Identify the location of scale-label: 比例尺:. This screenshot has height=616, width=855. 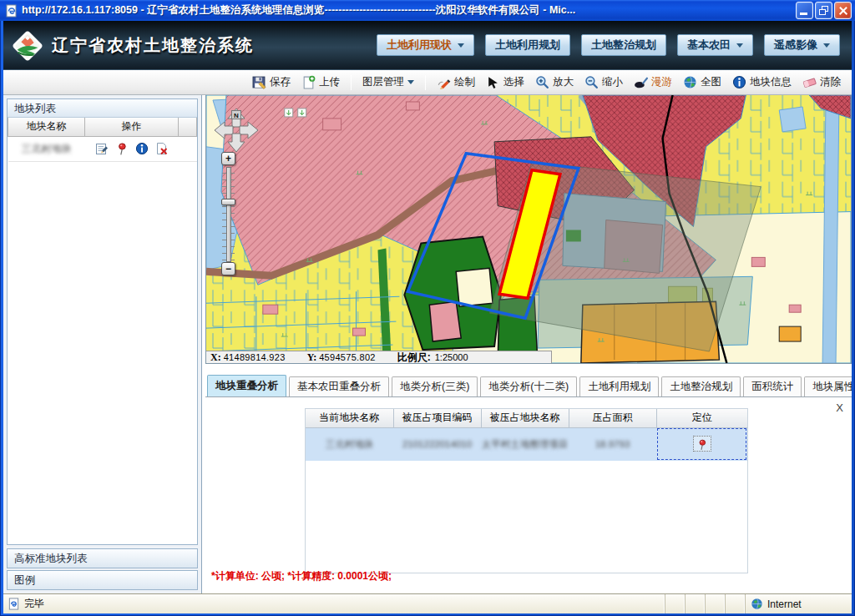
(414, 357).